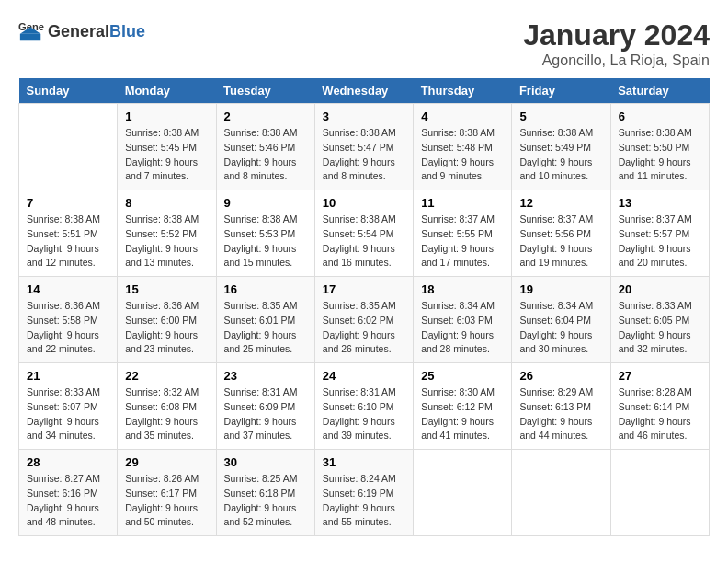  I want to click on day-info: Sunrise: 8:37 AMSunset: 5:56 PMDaylight:…, so click(561, 241).